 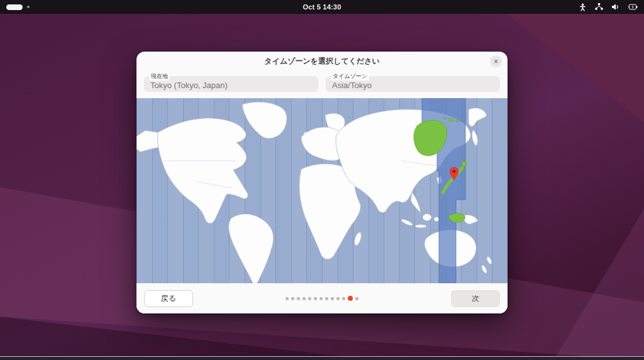 I want to click on dialog-footer: 戻る 次, so click(x=322, y=298).